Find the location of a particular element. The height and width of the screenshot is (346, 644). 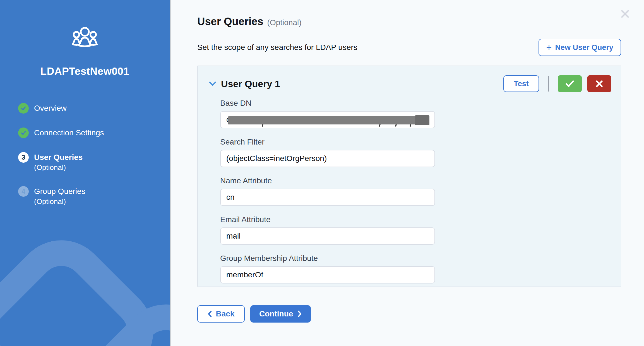

close-icon is located at coordinates (625, 14).